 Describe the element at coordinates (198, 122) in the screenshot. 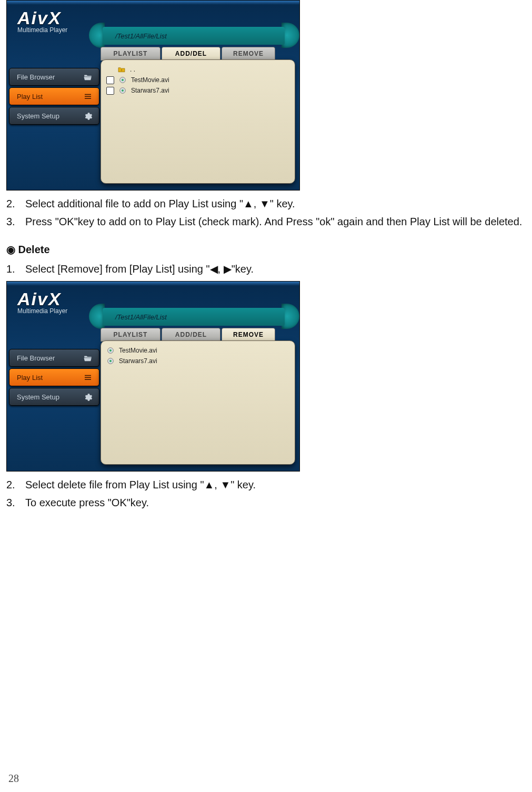

I see `file-list-panel: . . TestMovie.avi Starwars7.avi` at that location.